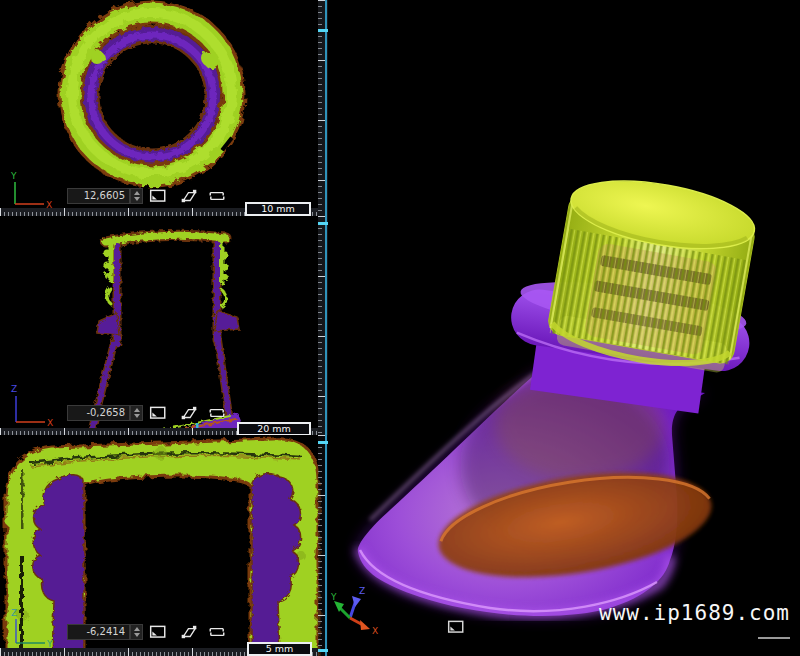 The width and height of the screenshot is (800, 656). I want to click on scale-bar: 5 mm, so click(280, 649).